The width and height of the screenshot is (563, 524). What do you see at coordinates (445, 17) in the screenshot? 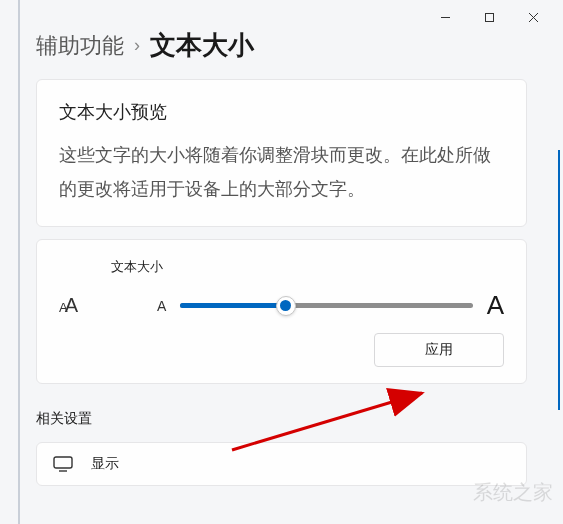
I see `minimize-button` at bounding box center [445, 17].